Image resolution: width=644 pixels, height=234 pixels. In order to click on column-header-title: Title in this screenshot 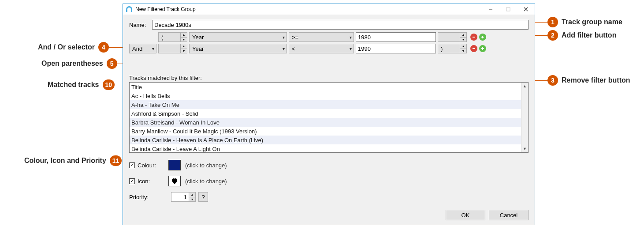, I will do `click(325, 87)`.